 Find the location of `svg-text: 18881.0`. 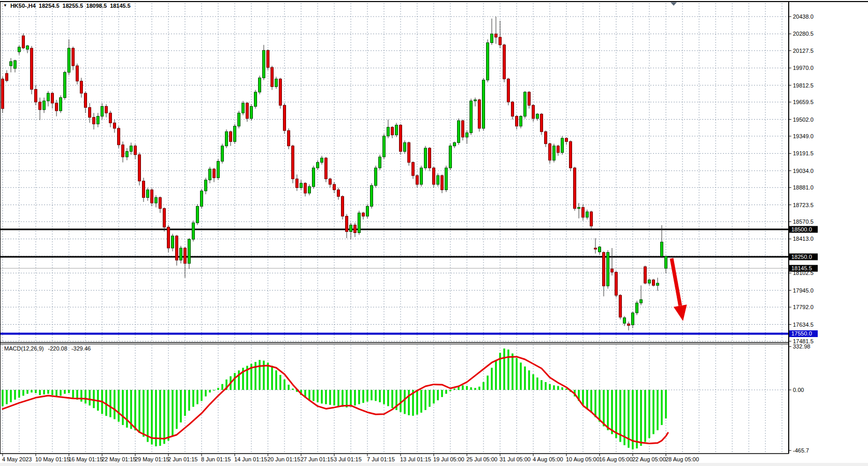

svg-text: 18881.0 is located at coordinates (803, 187).